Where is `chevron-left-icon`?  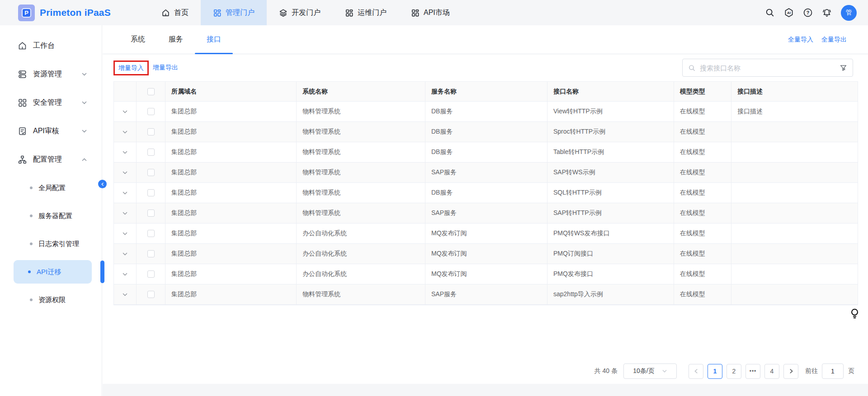
chevron-left-icon is located at coordinates (696, 371).